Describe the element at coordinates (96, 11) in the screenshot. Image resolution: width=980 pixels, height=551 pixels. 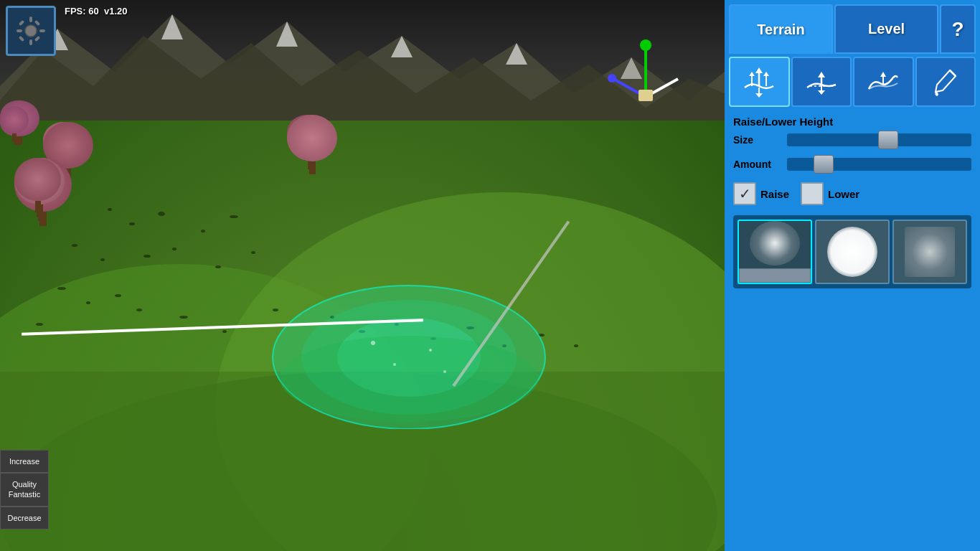
I see `fps-counter: FPS: 60 v1.20` at that location.